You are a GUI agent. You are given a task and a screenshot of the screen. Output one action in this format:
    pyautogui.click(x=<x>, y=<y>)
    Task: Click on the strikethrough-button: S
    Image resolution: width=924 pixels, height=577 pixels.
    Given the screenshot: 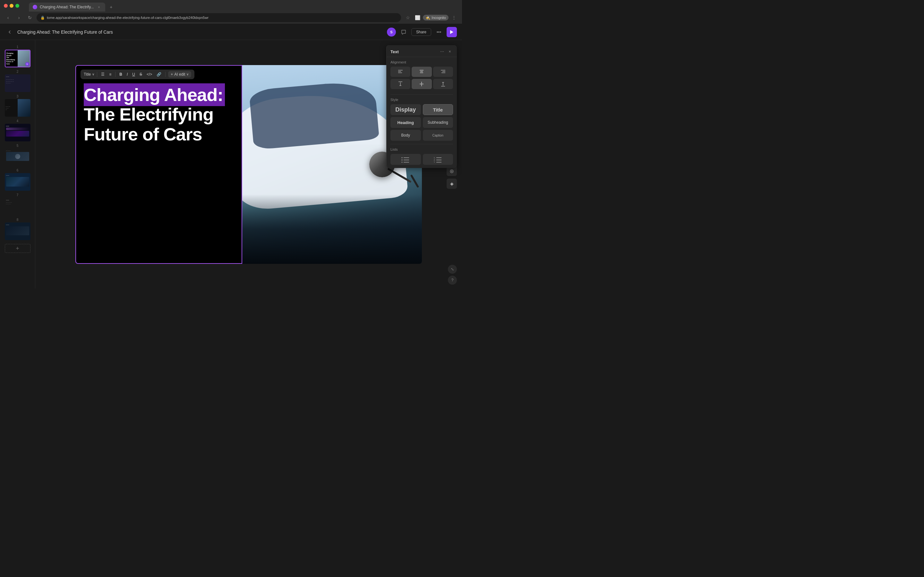 What is the action you would take?
    pyautogui.click(x=141, y=74)
    